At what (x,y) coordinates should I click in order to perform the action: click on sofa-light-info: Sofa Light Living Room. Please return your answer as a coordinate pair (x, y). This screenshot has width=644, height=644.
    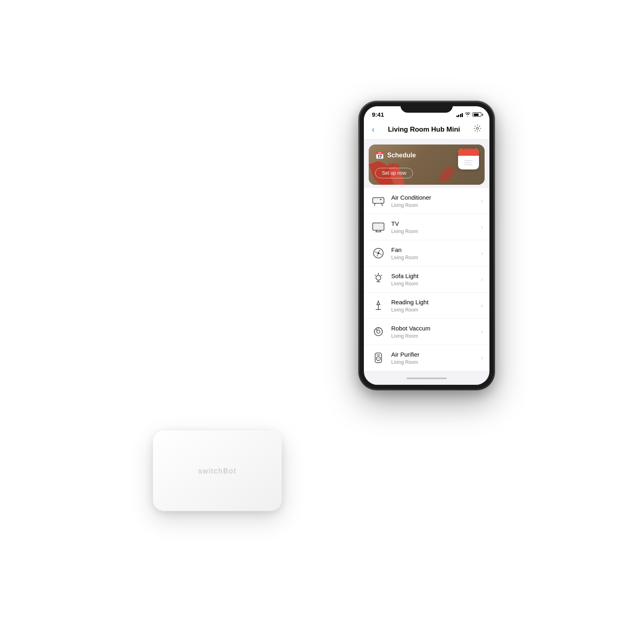
    Looking at the image, I should click on (436, 279).